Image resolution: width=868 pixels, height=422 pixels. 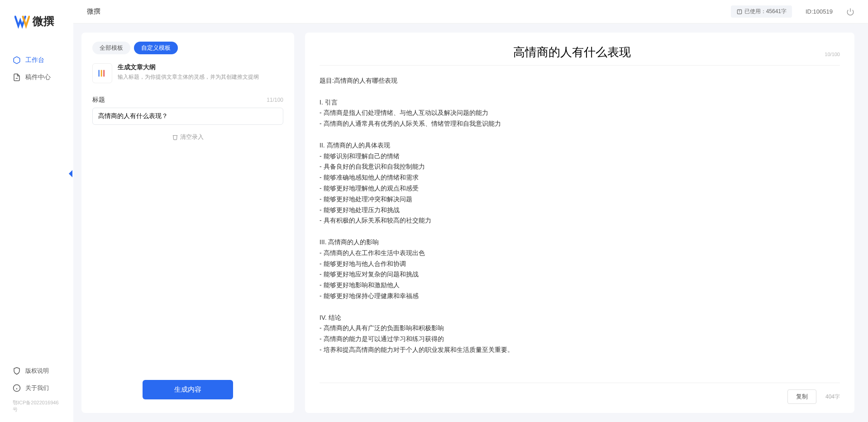 What do you see at coordinates (99, 100) in the screenshot?
I see `title-field-label: 标题` at bounding box center [99, 100].